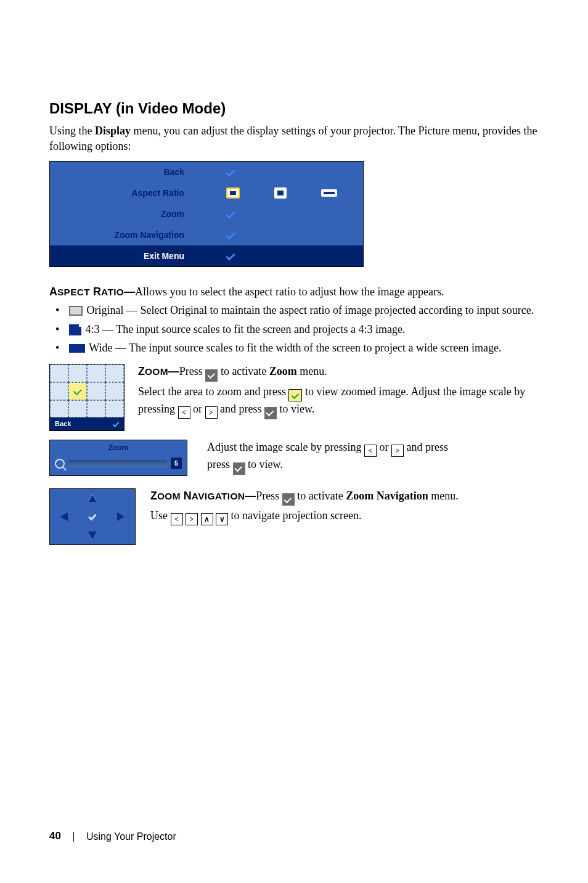 This screenshot has height=883, width=588. What do you see at coordinates (121, 236) in the screenshot?
I see `osd-label-zoom-navigation: Zoom Navigation` at bounding box center [121, 236].